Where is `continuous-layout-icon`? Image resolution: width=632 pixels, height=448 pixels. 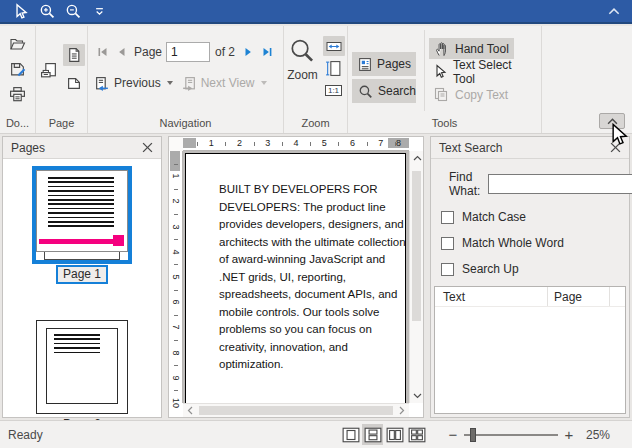 continuous-layout-icon is located at coordinates (373, 435).